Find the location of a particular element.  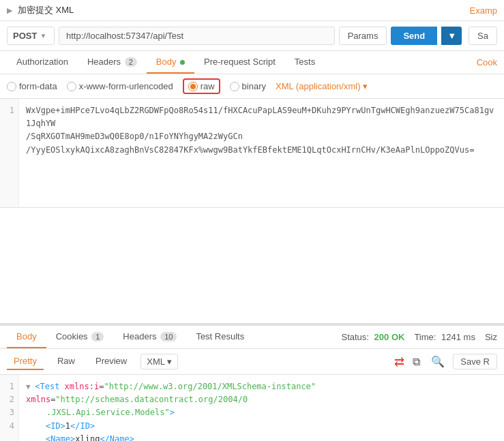

time-value: 1241 ms is located at coordinates (458, 337).